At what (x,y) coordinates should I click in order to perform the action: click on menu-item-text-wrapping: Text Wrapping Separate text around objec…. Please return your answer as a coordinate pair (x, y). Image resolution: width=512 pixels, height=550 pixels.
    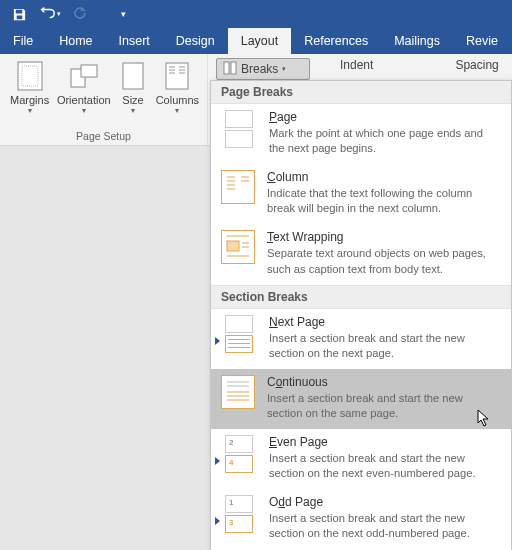
    Looking at the image, I should click on (361, 254).